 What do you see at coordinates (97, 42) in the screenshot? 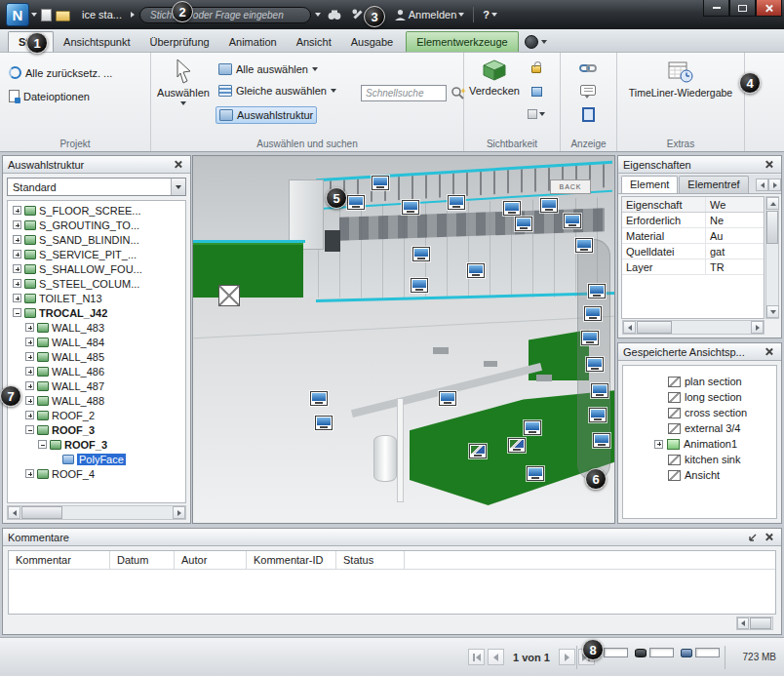
I see `tab-ansichtspunkt: Ansichtspunkt` at bounding box center [97, 42].